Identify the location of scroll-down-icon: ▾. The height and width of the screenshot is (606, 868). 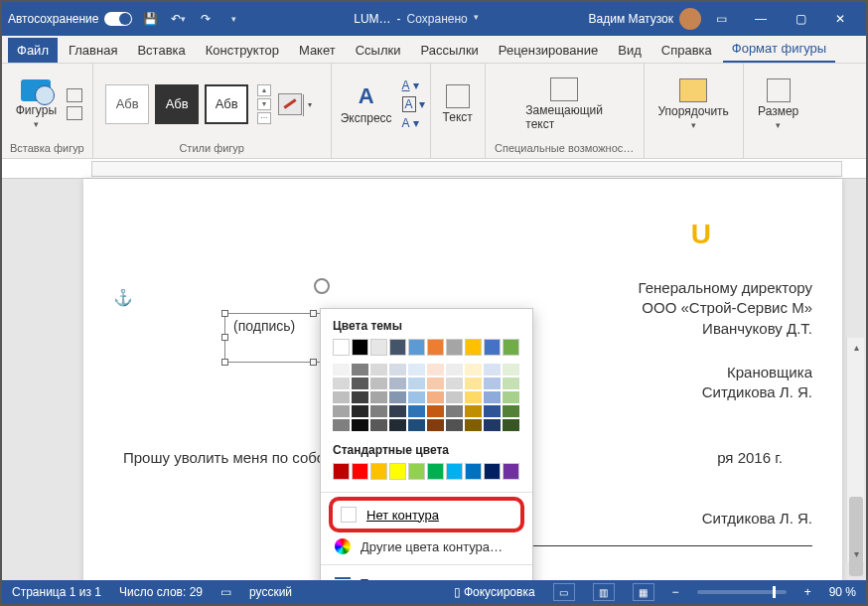
(856, 553).